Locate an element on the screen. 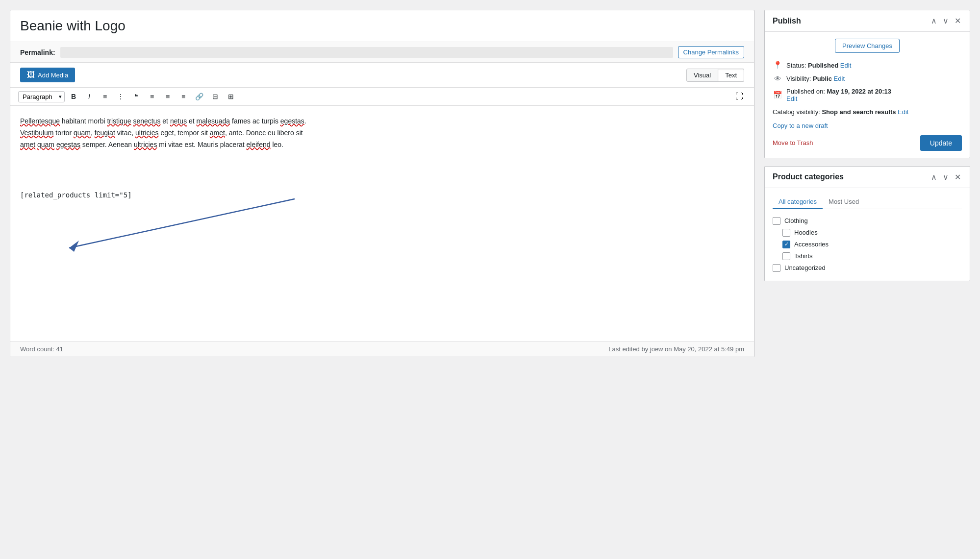 This screenshot has width=980, height=559. publish-panel: Publish ∧ ∨ ✕ Preview Changes 📍 Status: … is located at coordinates (867, 84).